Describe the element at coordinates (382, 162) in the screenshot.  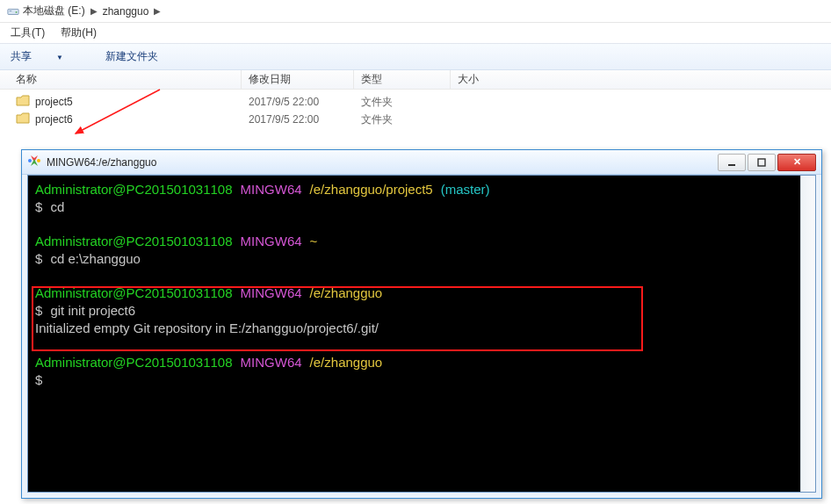
I see `terminal-title-text: MINGW64:/e/zhangguo` at that location.